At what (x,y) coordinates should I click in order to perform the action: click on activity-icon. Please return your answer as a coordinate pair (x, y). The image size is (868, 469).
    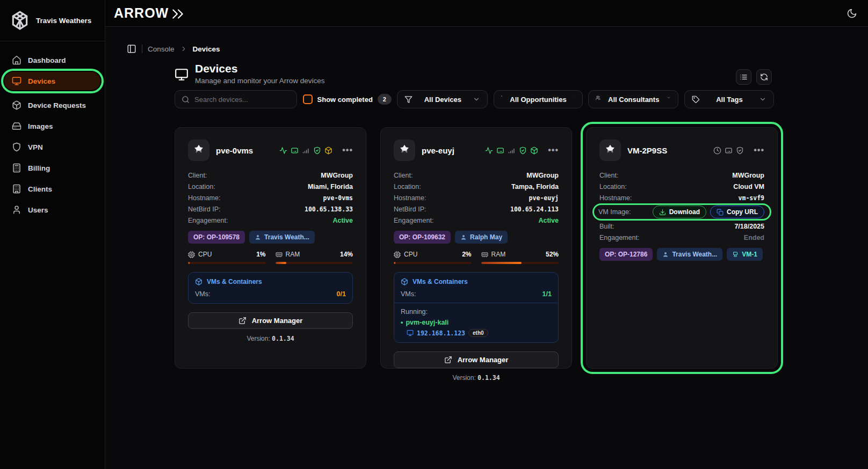
    Looking at the image, I should click on (489, 150).